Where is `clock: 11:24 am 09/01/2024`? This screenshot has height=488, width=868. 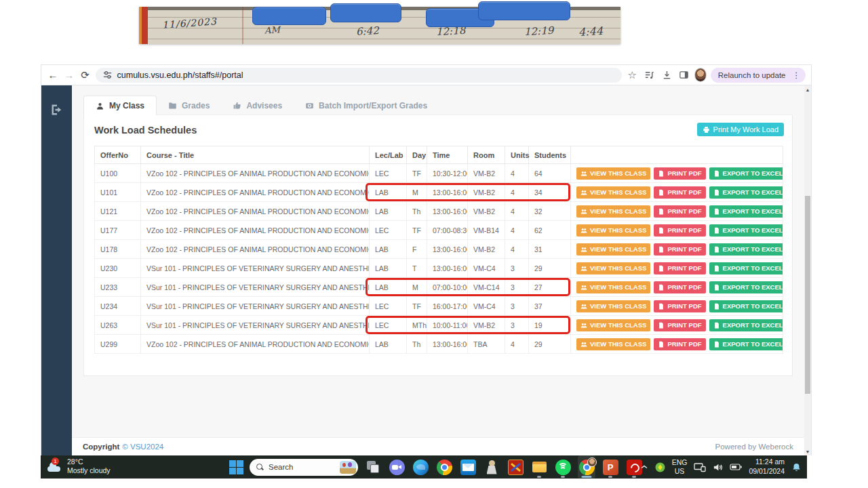
clock: 11:24 am 09/01/2024 is located at coordinates (766, 466).